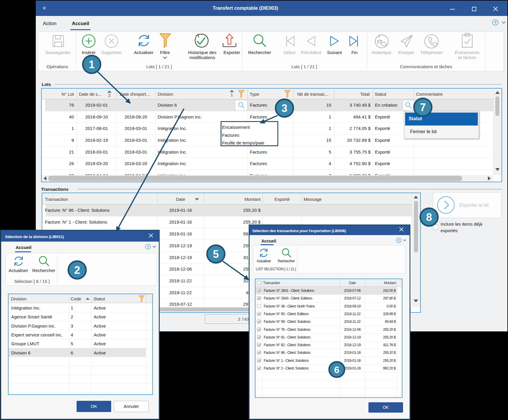 Image resolution: width=508 pixels, height=420 pixels. I want to click on svg-text: 5, so click(216, 254).